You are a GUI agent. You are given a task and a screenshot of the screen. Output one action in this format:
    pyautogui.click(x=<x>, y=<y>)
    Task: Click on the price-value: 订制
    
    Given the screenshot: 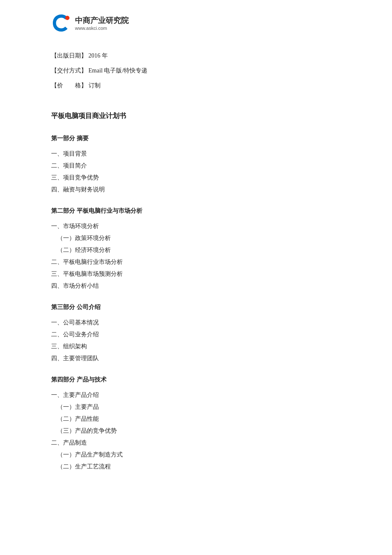 What is the action you would take?
    pyautogui.click(x=95, y=85)
    